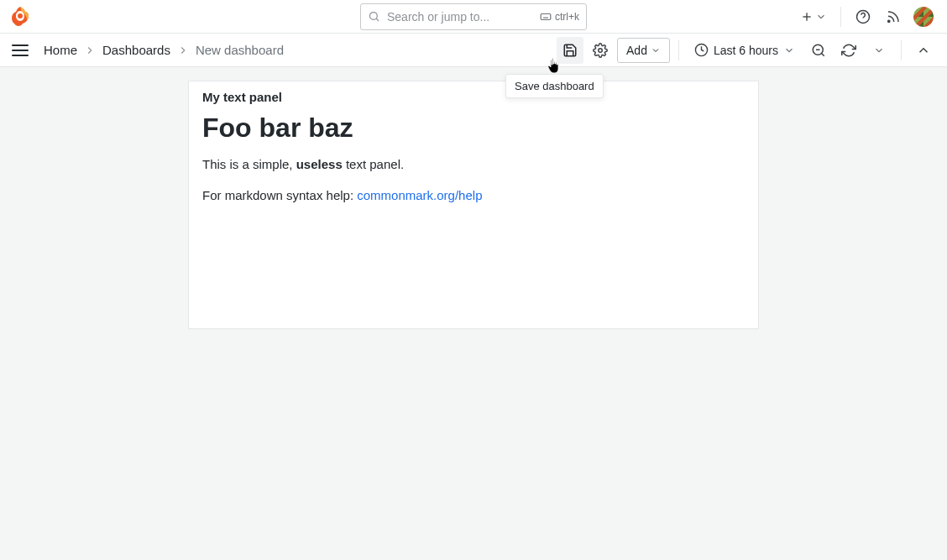 Image resolution: width=947 pixels, height=560 pixels. What do you see at coordinates (819, 50) in the screenshot?
I see `zoom-out-button` at bounding box center [819, 50].